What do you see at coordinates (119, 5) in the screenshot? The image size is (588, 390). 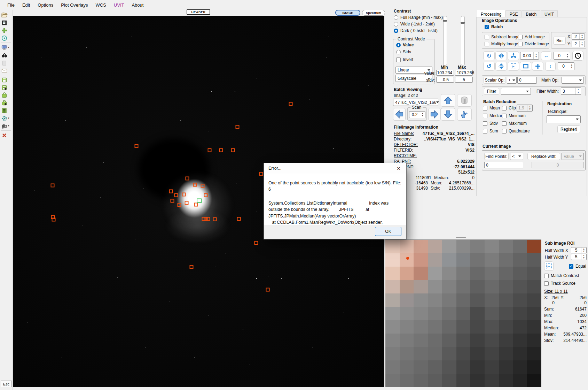 I see `menu-uvit: UVIT` at bounding box center [119, 5].